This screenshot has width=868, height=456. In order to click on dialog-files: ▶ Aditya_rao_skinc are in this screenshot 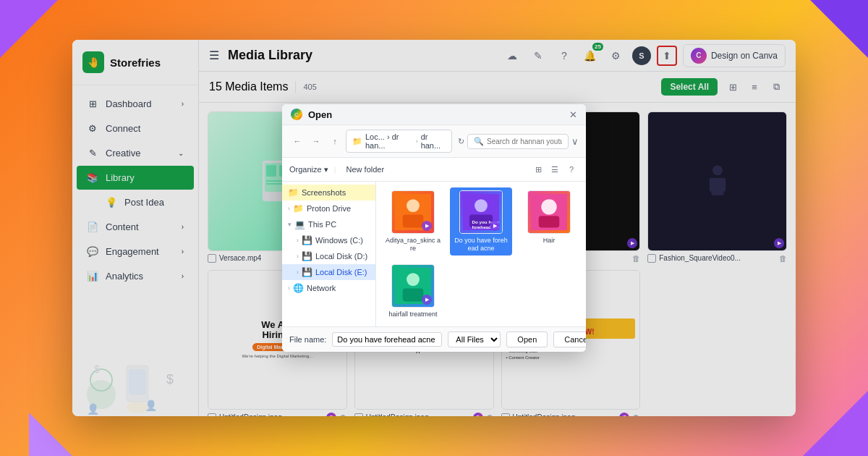, I will do `click(481, 254)`.